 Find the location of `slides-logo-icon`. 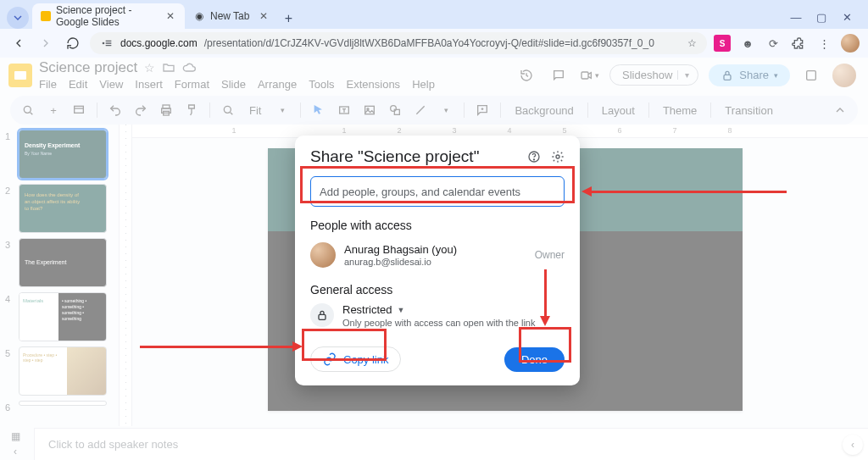

slides-logo-icon is located at coordinates (20, 75).